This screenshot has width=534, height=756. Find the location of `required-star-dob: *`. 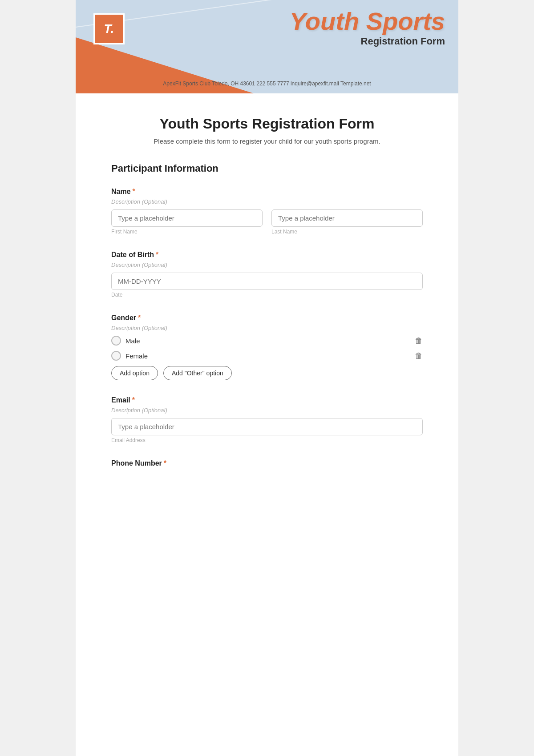

required-star-dob: * is located at coordinates (157, 255).